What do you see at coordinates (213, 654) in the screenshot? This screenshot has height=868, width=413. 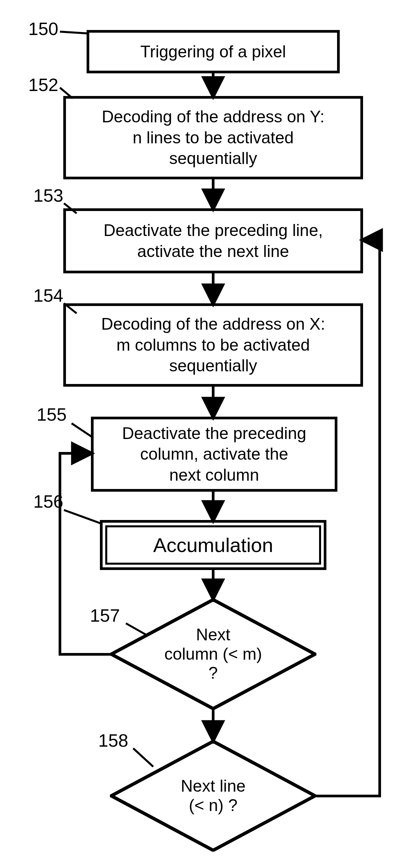 I see `decision-157-next-column: Next column (< m) ?` at bounding box center [213, 654].